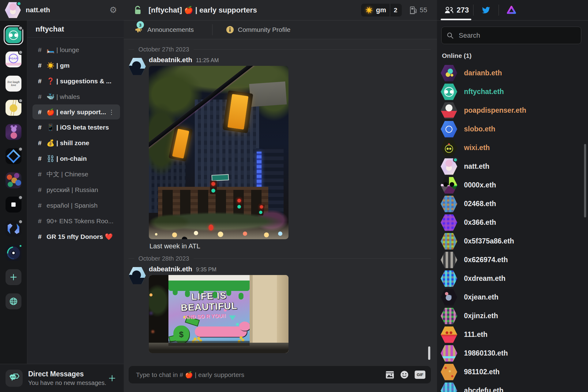 The width and height of the screenshot is (588, 392). Describe the element at coordinates (75, 29) in the screenshot. I see `server-name: nftychat` at that location.